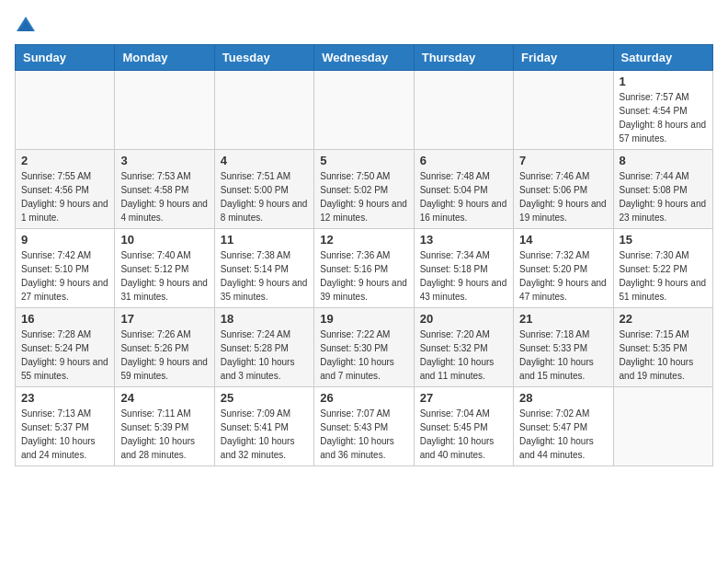 This screenshot has width=728, height=563. What do you see at coordinates (463, 318) in the screenshot?
I see `day-number: 20` at bounding box center [463, 318].